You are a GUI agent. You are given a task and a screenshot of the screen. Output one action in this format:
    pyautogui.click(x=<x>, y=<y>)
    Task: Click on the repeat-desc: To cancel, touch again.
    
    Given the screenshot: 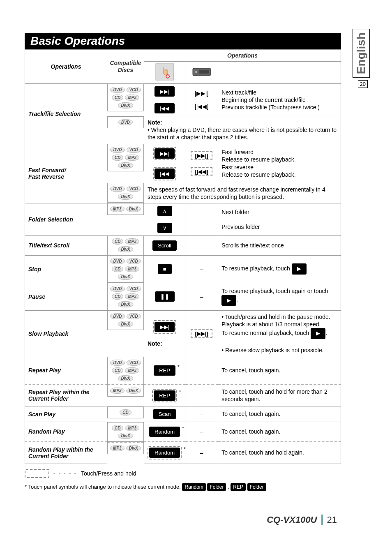 What is the action you would take?
    pyautogui.click(x=279, y=371)
    